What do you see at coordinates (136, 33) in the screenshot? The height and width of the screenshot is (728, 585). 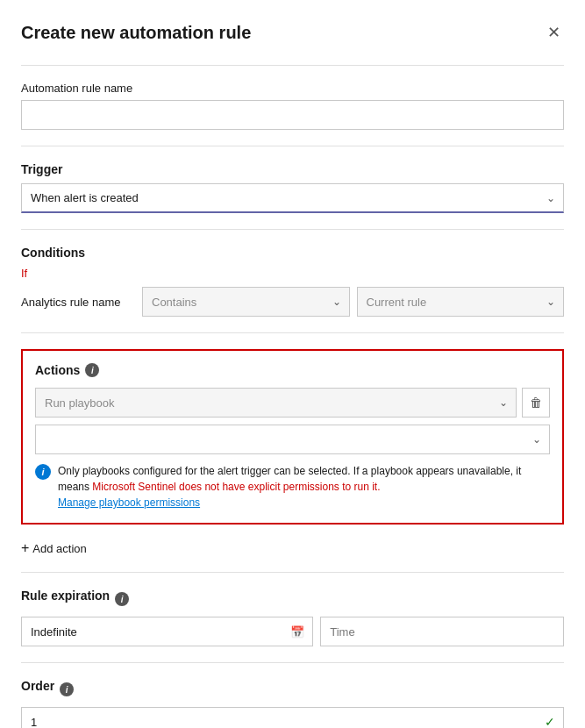 I see `modal-title: Create new automation rule` at bounding box center [136, 33].